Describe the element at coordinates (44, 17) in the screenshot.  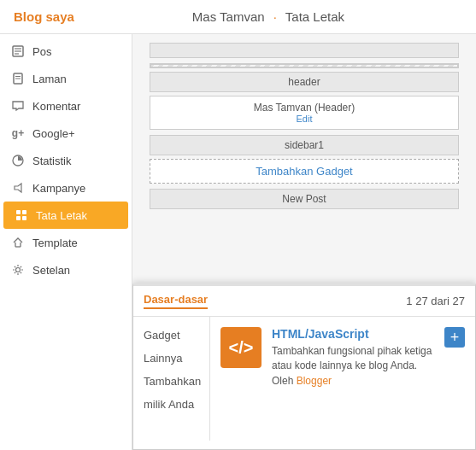
I see `blog-title: Blog saya` at that location.